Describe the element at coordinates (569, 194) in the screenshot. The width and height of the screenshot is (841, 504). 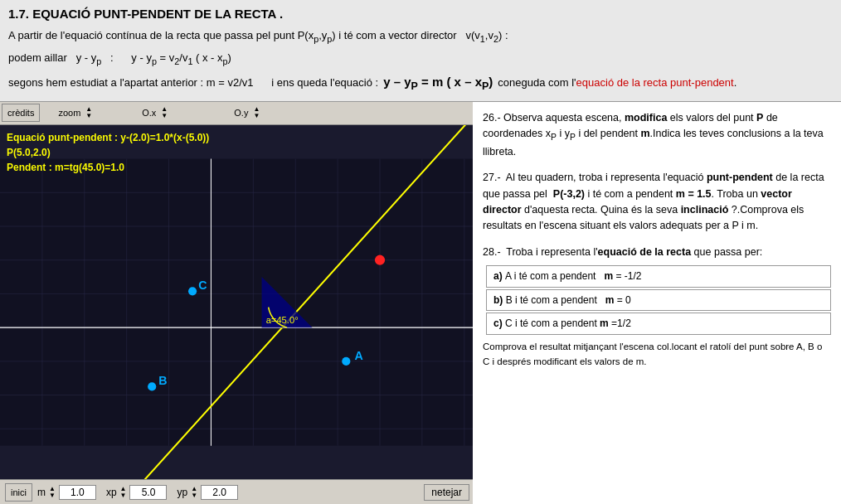
I see `ex27-P: P(-3,2)` at that location.